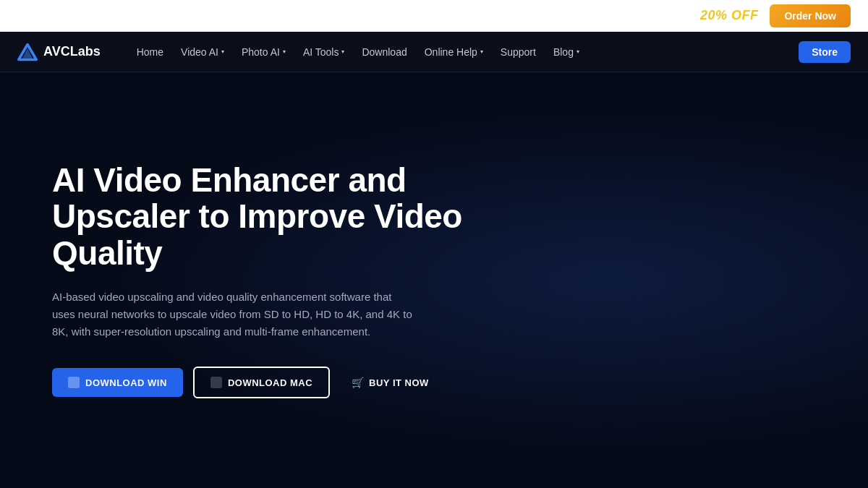 The height and width of the screenshot is (488, 868). What do you see at coordinates (262, 382) in the screenshot?
I see `hero-buttons: DOWNLOAD WIN DOWNLOAD MAC 🛒 BUY IT NOW` at bounding box center [262, 382].